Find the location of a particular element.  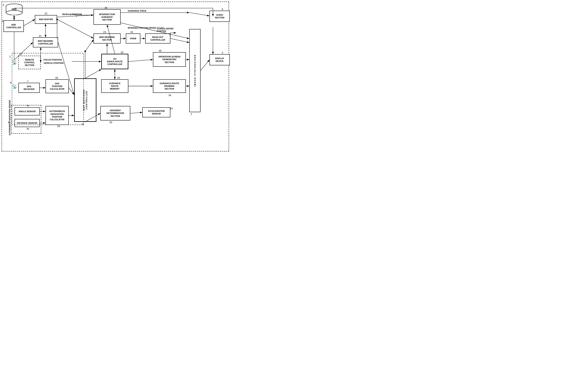

guidance-route-draw-block: GUIDANCE-ROUTEDRAWINGSECTION is located at coordinates (169, 86).